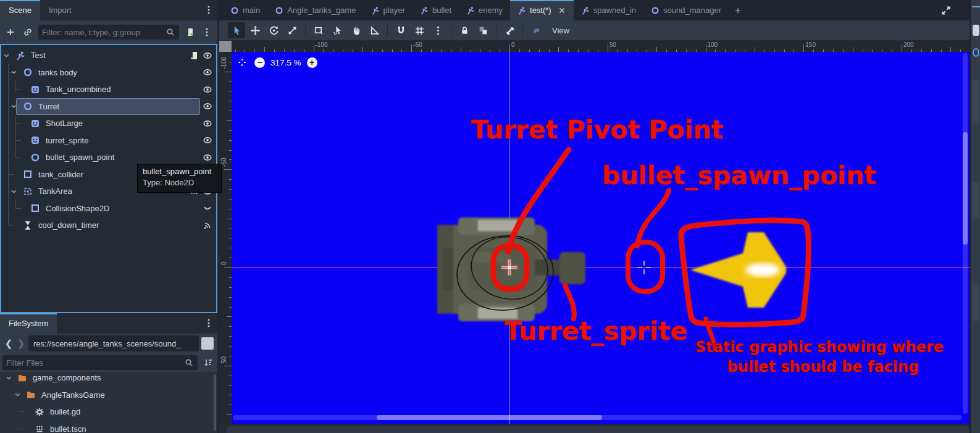  Describe the element at coordinates (312, 63) in the screenshot. I see `zoom-in-button: +` at that location.